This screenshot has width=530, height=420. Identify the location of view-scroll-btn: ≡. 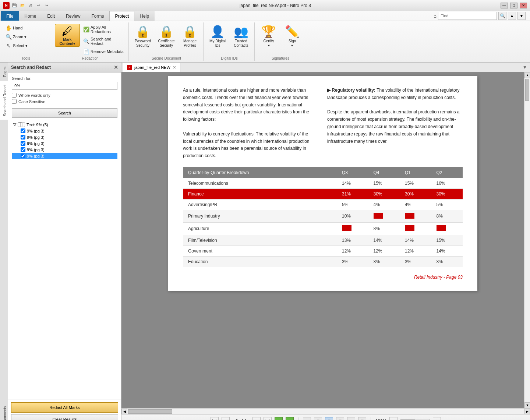
(351, 419).